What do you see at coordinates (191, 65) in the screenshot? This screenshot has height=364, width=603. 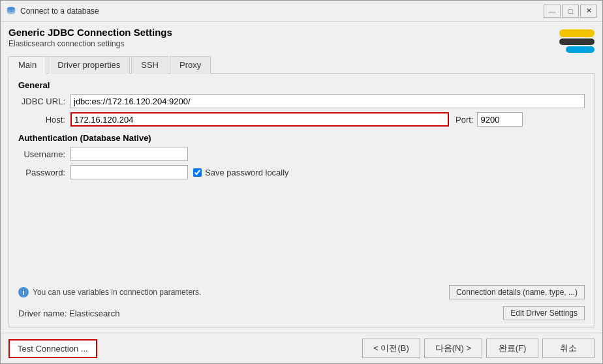 I see `tab-proxy: Proxy` at bounding box center [191, 65].